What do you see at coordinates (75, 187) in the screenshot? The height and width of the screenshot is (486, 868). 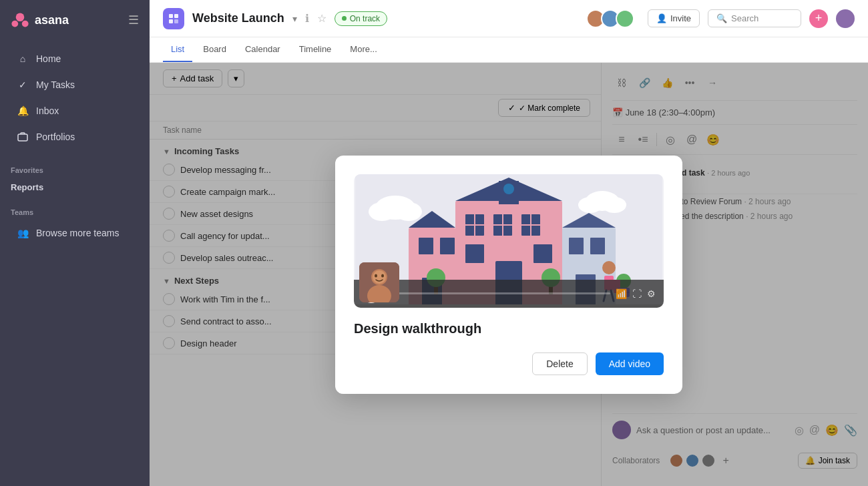 I see `reports-section-label: Reports` at bounding box center [75, 187].